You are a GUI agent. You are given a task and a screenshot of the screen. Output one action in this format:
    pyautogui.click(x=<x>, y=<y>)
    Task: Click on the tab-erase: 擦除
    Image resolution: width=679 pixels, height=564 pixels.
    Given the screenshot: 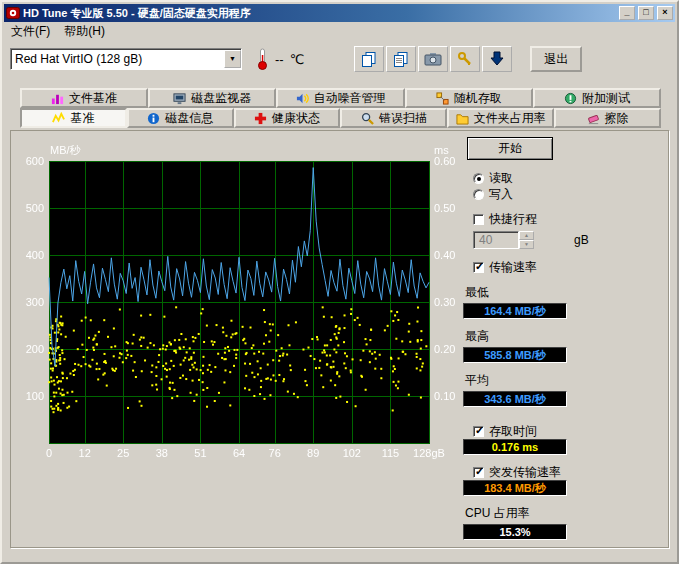 What is the action you would take?
    pyautogui.click(x=608, y=118)
    